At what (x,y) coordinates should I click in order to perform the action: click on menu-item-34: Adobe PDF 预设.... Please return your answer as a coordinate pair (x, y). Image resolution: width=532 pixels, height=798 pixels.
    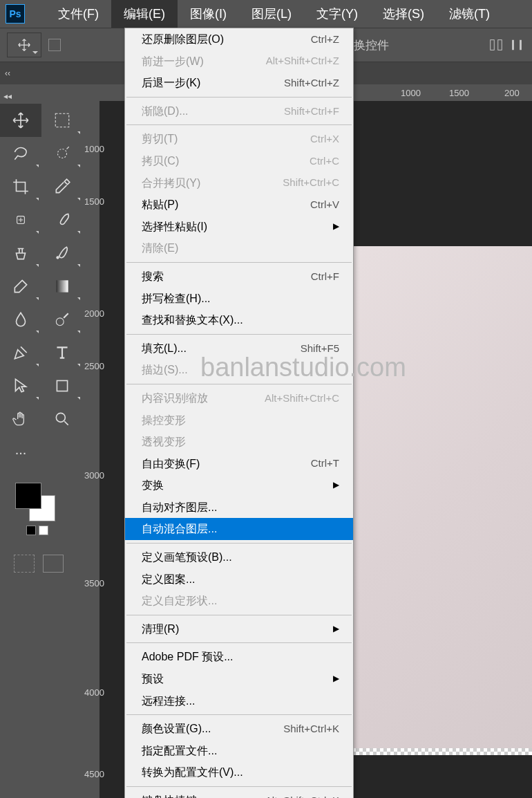
    Looking at the image, I should click on (239, 657).